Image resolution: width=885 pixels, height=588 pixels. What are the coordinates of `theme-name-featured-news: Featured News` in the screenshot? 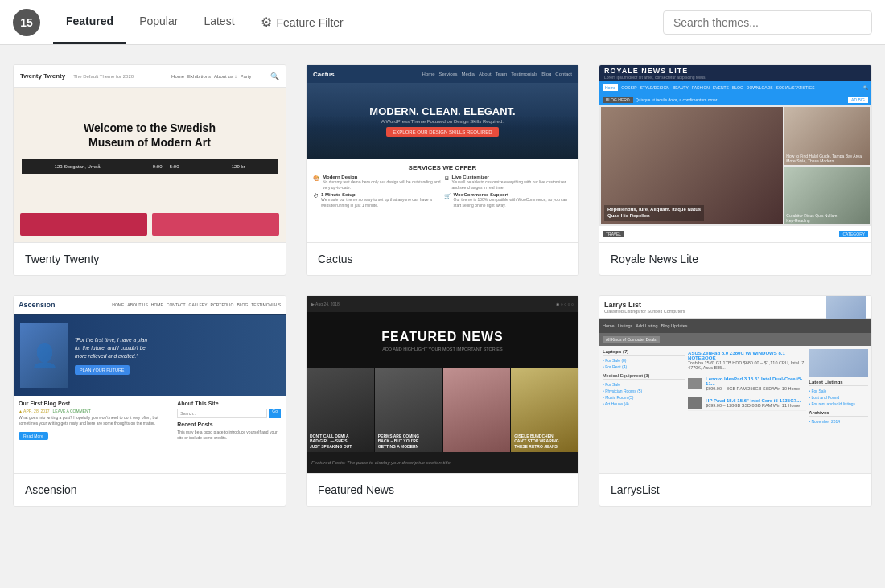 It's located at (442, 489).